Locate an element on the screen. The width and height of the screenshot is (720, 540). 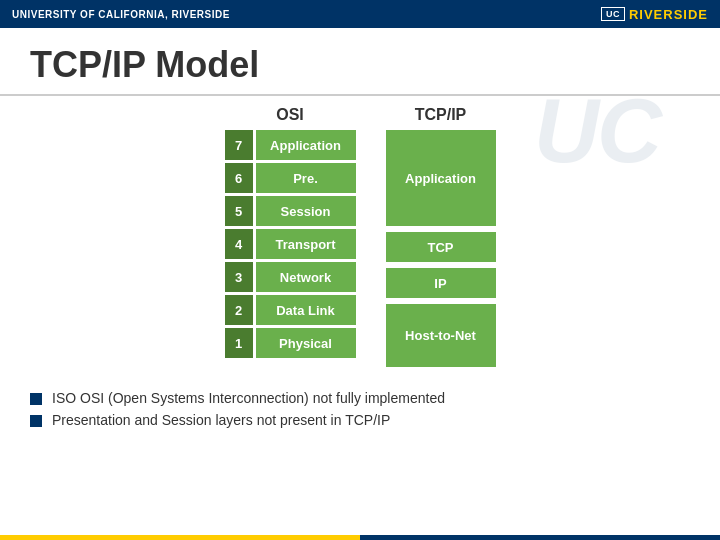
uc-logo: UC RIVERSIDE is located at coordinates (654, 14).